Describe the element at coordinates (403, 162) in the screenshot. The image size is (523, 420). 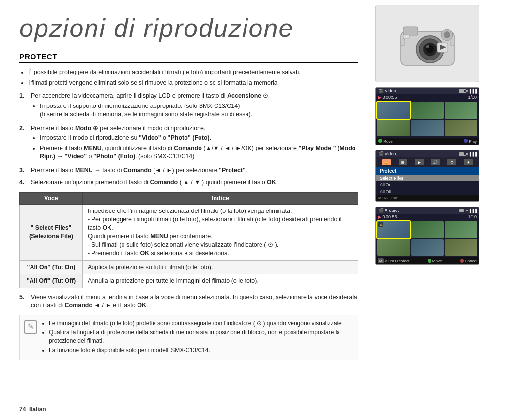
I see `menu-btn-2: ⊞` at that location.